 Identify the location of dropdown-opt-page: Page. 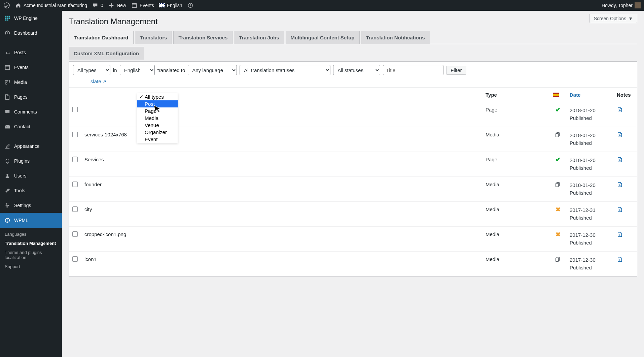
(157, 111).